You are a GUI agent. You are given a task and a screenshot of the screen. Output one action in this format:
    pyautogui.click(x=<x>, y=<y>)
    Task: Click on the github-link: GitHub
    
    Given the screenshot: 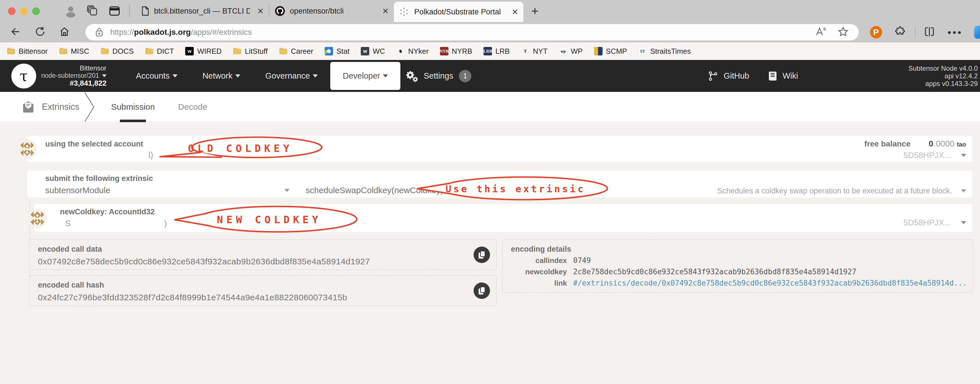 What is the action you would take?
    pyautogui.click(x=728, y=76)
    